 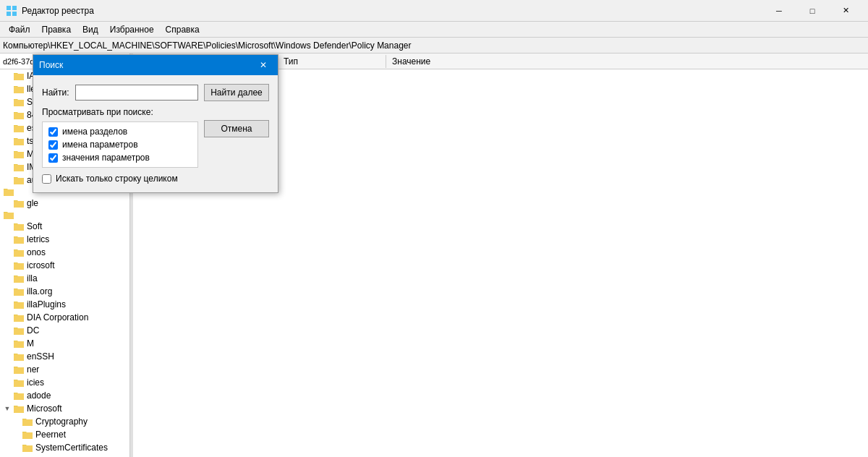 What do you see at coordinates (100, 145) in the screenshot?
I see `checkbox-param-names-label: имена параметров` at bounding box center [100, 145].